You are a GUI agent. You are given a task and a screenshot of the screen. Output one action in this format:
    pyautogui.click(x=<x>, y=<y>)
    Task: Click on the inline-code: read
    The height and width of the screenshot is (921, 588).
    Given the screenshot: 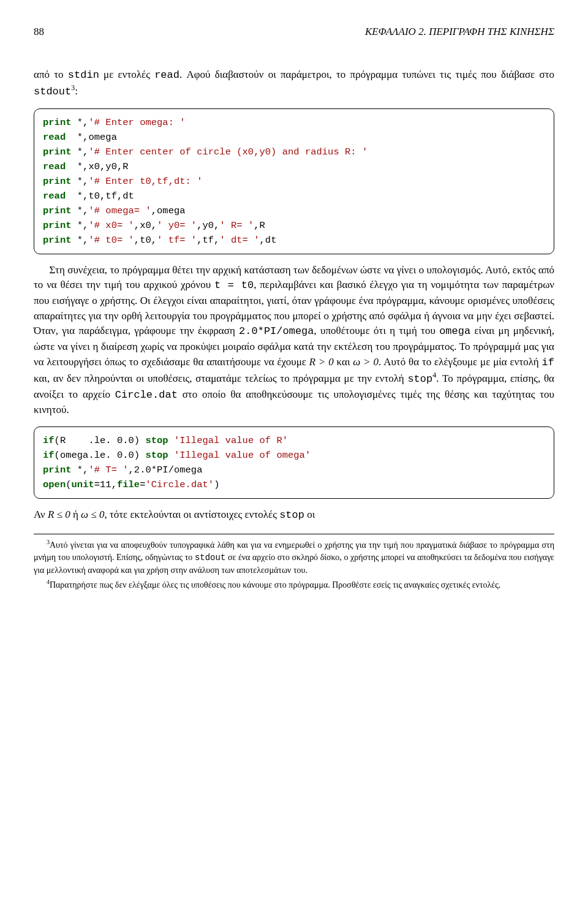 What is the action you would take?
    pyautogui.click(x=167, y=75)
    